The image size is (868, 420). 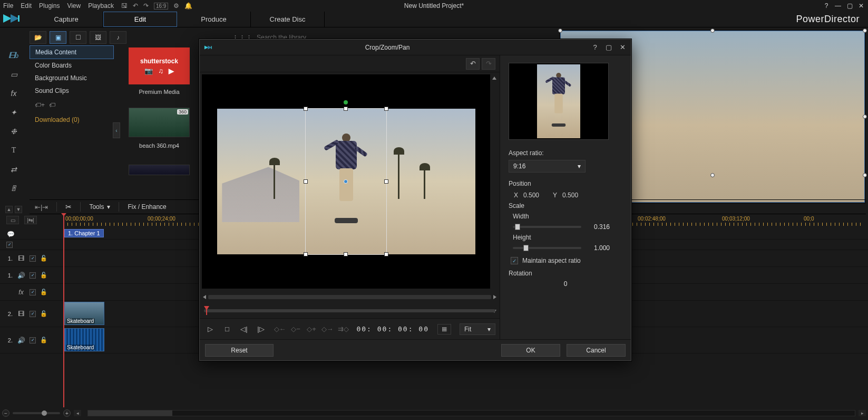 What do you see at coordinates (161, 6) in the screenshot?
I see `aspect-ratio-badge: 16:9` at bounding box center [161, 6].